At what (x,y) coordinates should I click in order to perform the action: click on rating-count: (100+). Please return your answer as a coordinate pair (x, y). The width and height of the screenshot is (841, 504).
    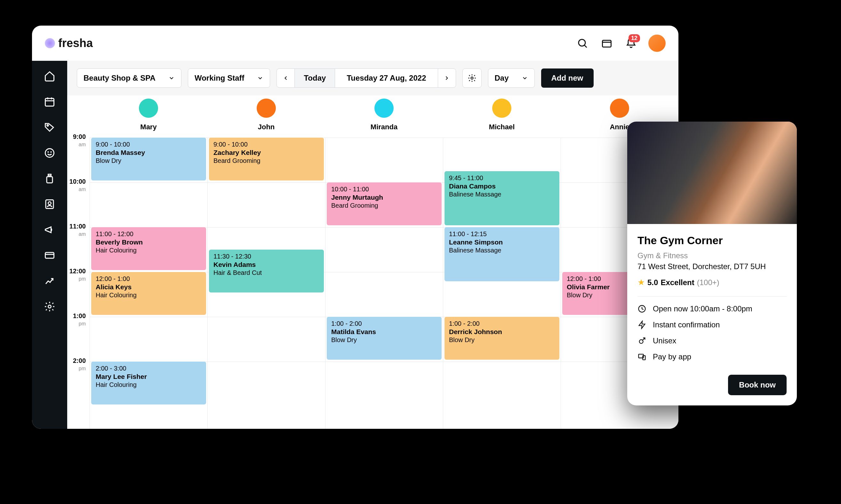
    Looking at the image, I should click on (708, 283).